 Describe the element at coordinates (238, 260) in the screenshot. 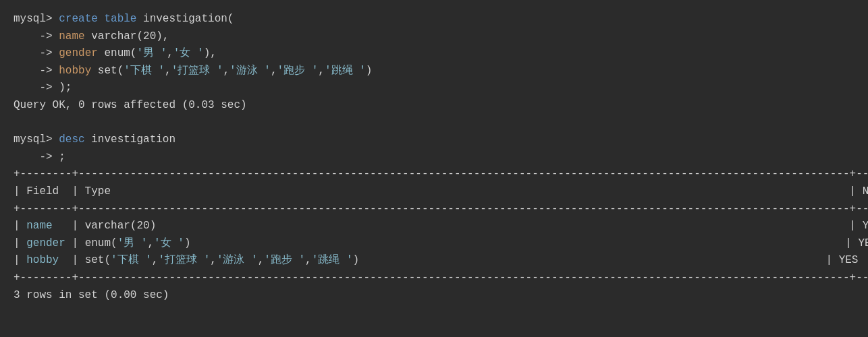

I see `str-swim2: '游泳 '` at that location.